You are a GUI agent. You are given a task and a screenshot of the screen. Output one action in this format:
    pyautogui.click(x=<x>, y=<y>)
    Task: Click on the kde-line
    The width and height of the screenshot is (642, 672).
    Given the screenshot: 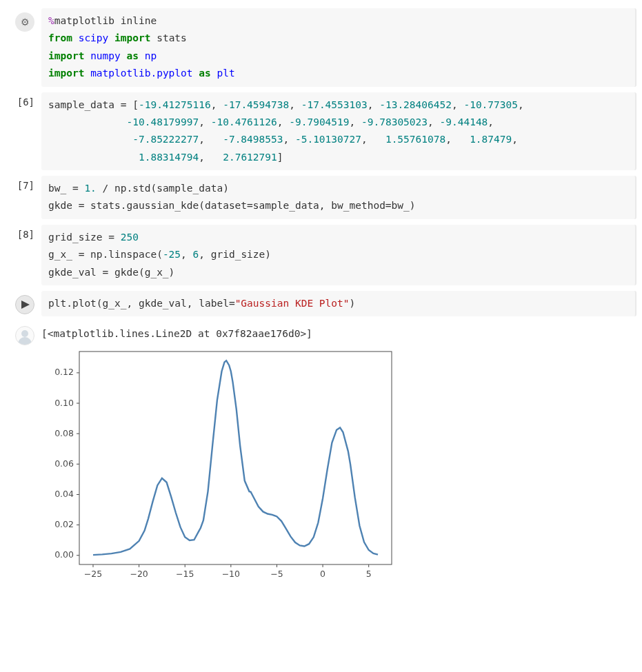 What is the action you would take?
    pyautogui.click(x=236, y=458)
    